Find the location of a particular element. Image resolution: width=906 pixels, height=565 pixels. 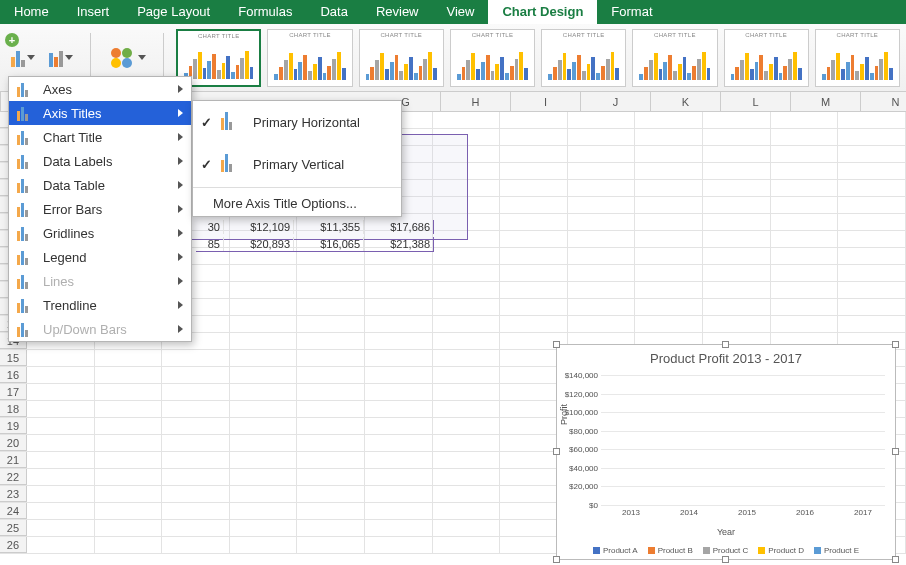

legend-item: Product E is located at coordinates (836, 550).